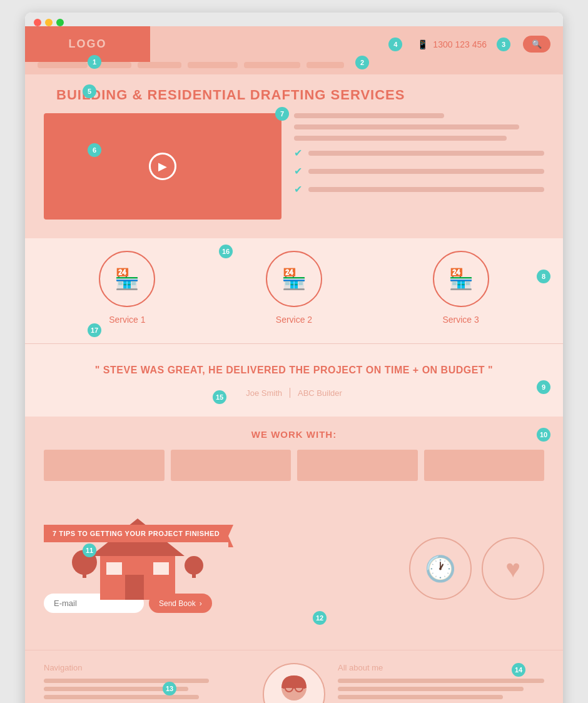 This screenshot has height=703, width=588. I want to click on header-right: 4 📱 1300 123 456 3 🔍, so click(357, 44).